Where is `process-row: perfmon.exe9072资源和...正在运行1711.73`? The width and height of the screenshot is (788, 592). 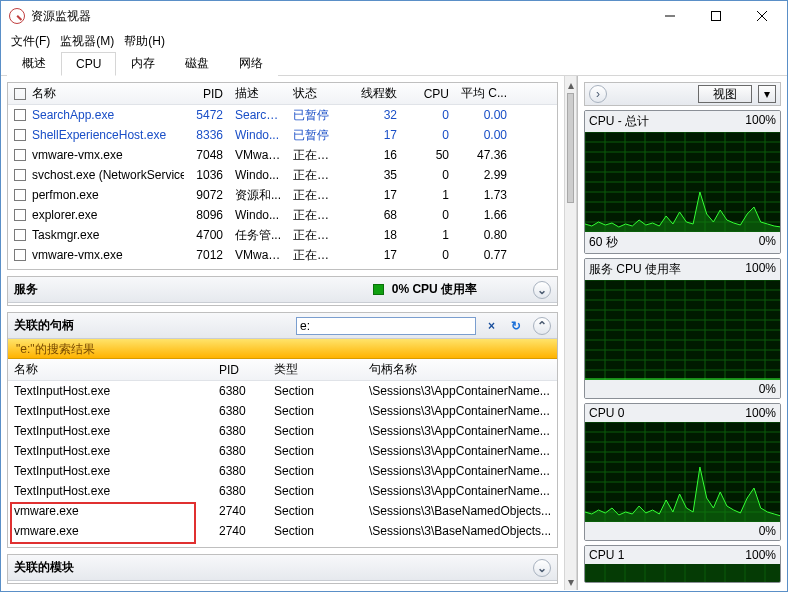 process-row: perfmon.exe9072资源和...正在运行1711.73 is located at coordinates (282, 195).